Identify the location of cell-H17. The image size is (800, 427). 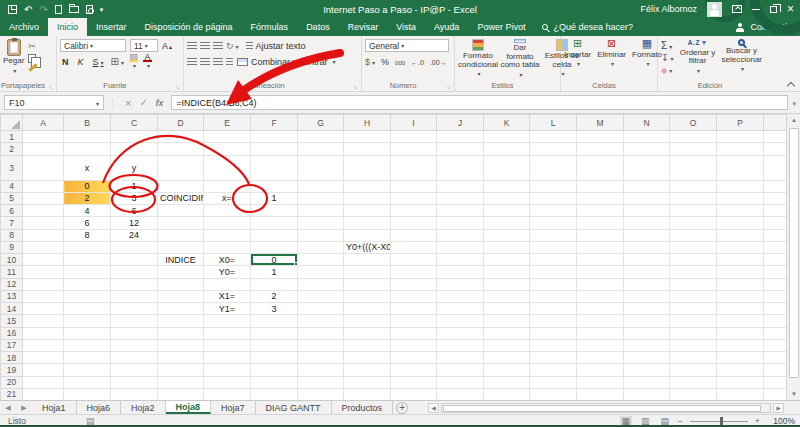
(368, 345).